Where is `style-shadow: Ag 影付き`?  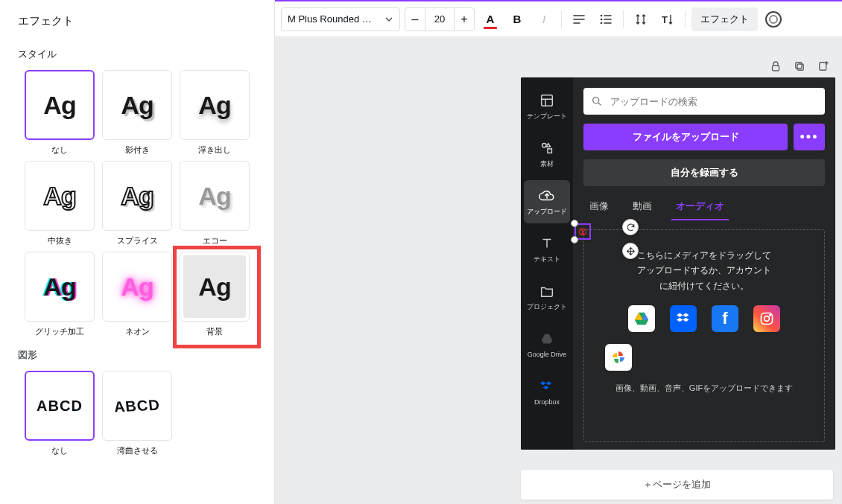
style-shadow: Ag 影付き is located at coordinates (137, 113).